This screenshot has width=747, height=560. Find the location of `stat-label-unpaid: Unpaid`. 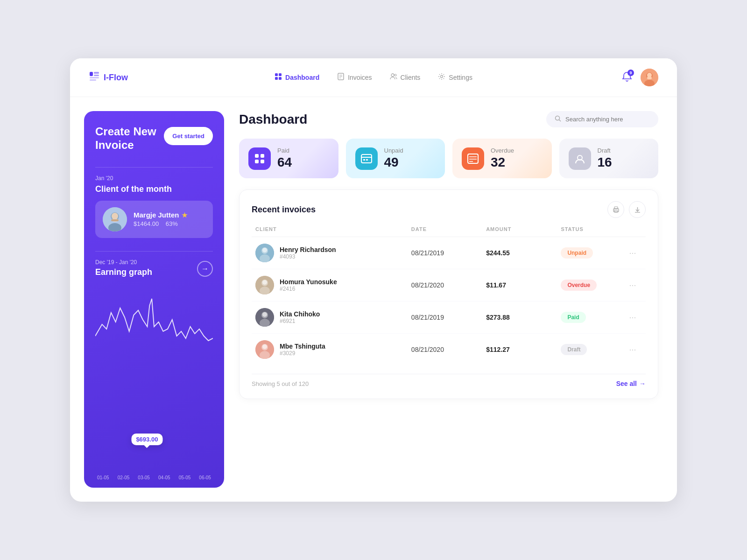

stat-label-unpaid: Unpaid is located at coordinates (394, 150).